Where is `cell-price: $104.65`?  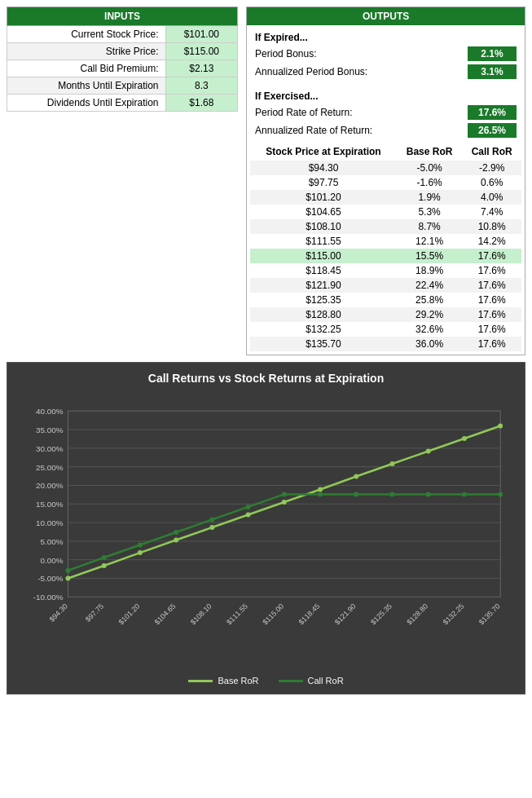
cell-price: $104.65 is located at coordinates (323, 212).